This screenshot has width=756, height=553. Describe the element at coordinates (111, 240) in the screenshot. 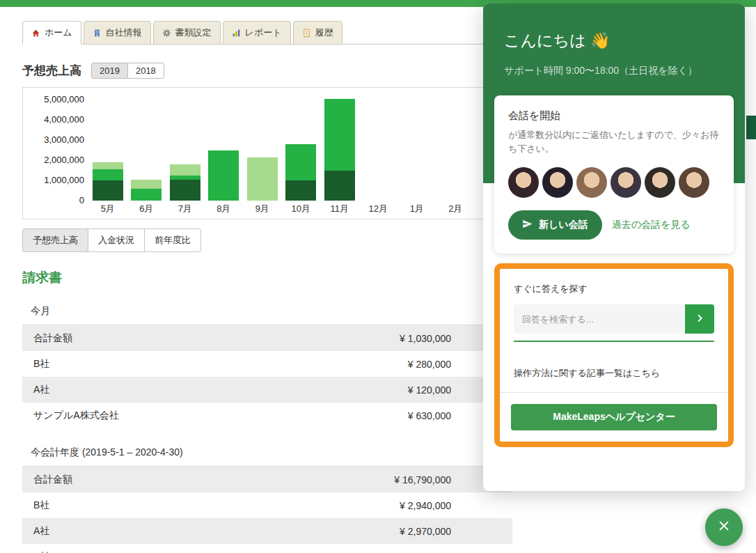

I see `chart-view-tabs: 予想売上高 入金状況 前年度比` at that location.